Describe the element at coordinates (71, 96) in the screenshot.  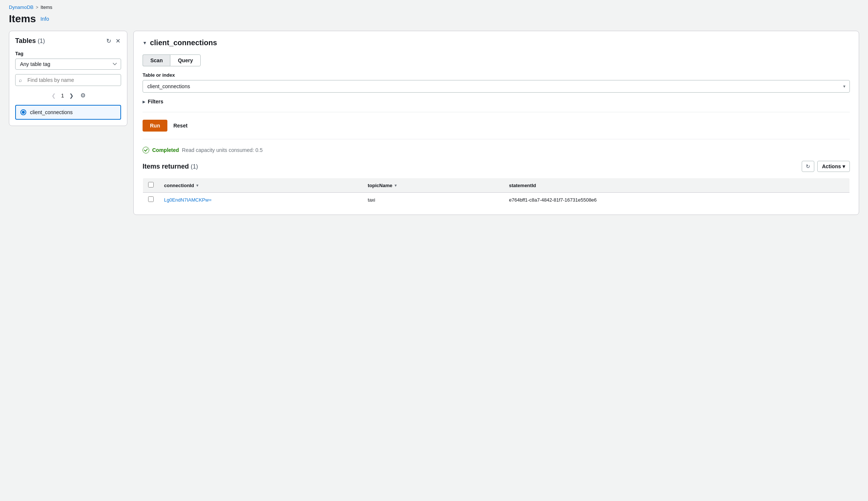
I see `pagination-next-button: ❯` at that location.